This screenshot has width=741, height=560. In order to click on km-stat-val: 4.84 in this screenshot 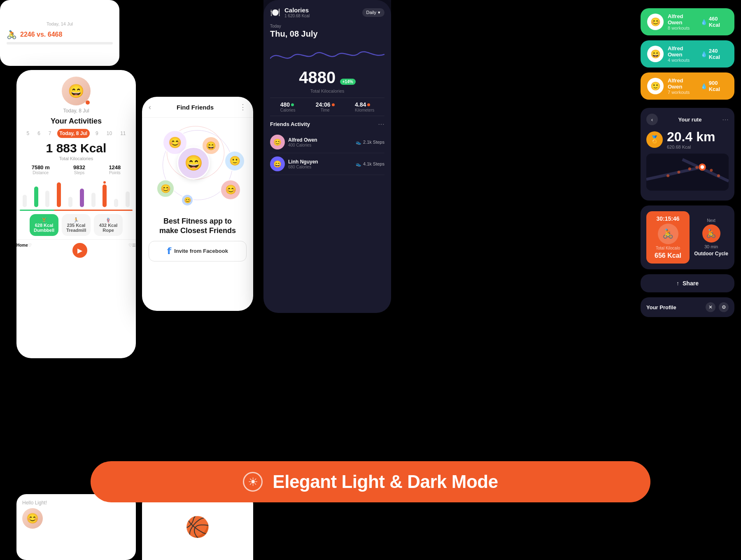, I will do `click(365, 105)`.